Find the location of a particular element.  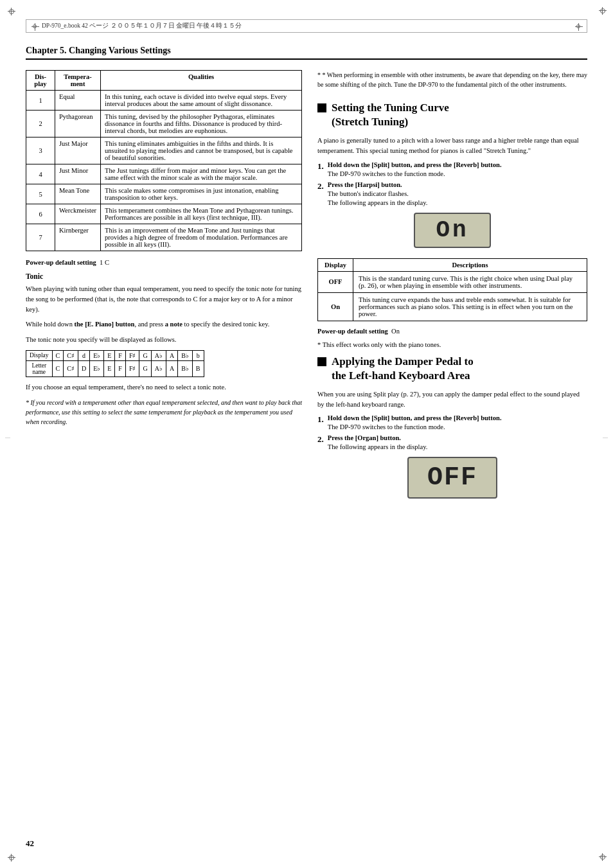

stretch-step-2: 2. Press the [Harpsi] button. The button… is located at coordinates (452, 194).